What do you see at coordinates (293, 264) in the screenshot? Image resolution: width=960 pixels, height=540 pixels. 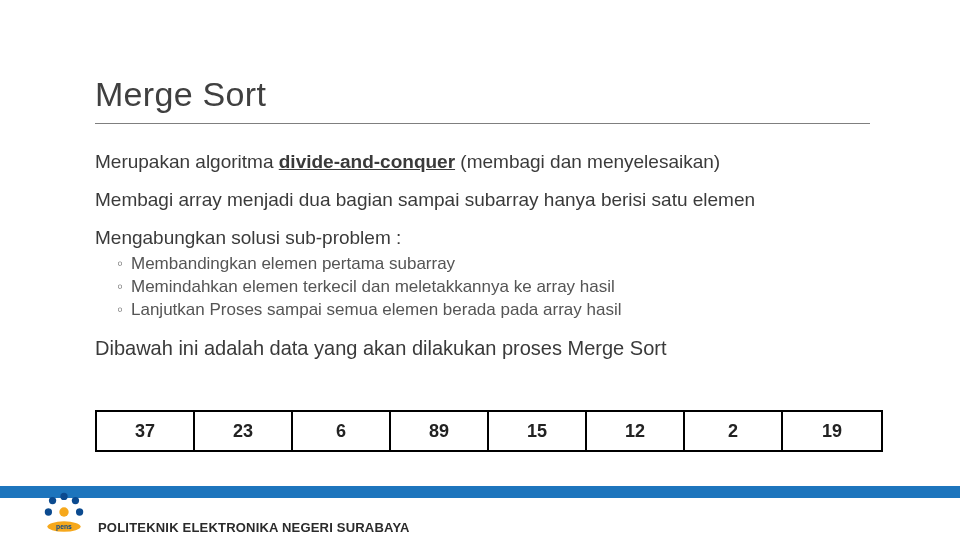 I see `sub-item-text: Membandingkan elemen pertama subarray` at bounding box center [293, 264].